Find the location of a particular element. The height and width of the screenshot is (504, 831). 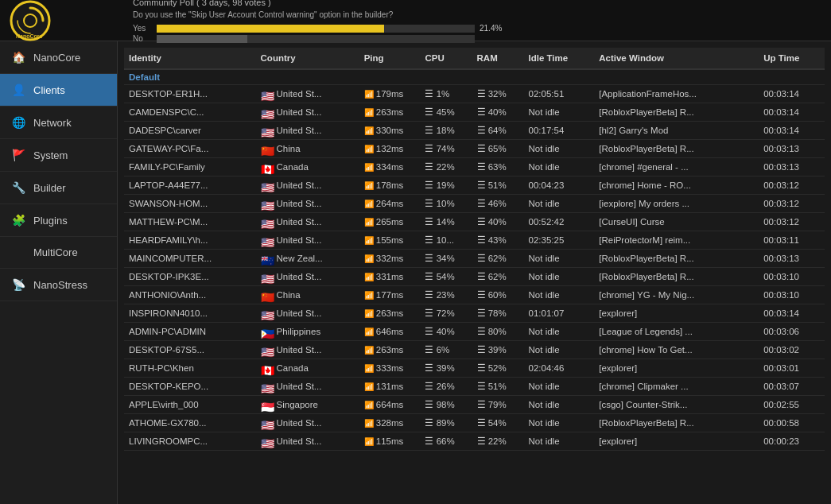

col-header-window: Active Window is located at coordinates (676, 59).